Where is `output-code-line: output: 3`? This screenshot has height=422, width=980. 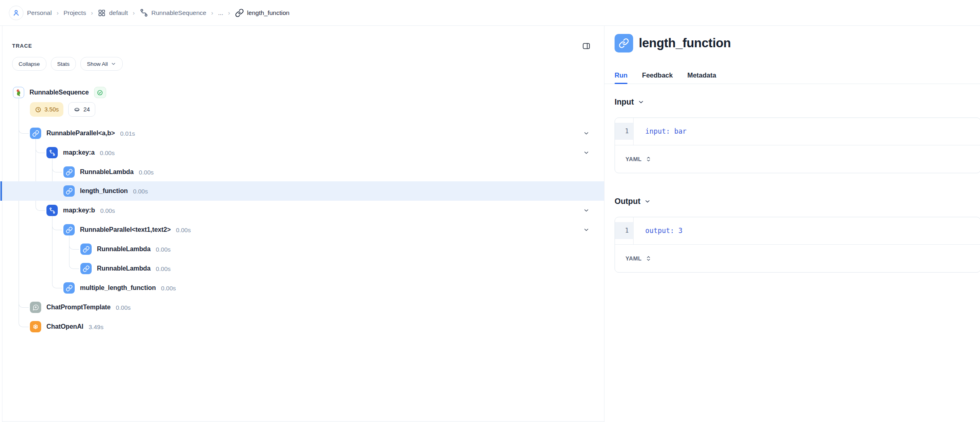 output-code-line: output: 3 is located at coordinates (658, 231).